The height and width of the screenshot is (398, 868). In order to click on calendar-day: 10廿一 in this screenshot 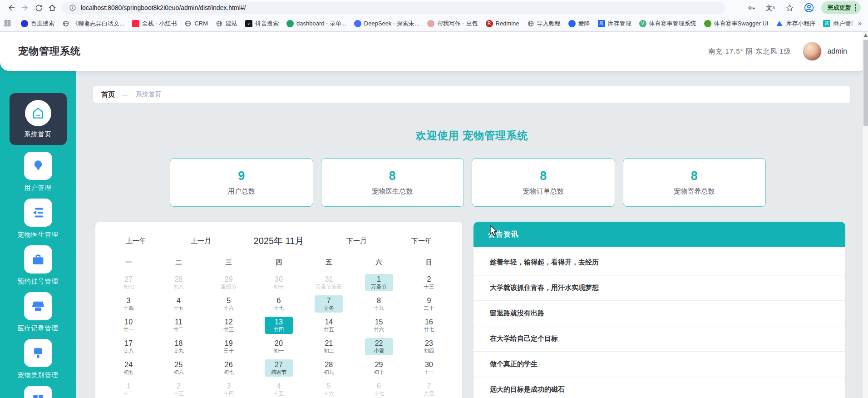, I will do `click(128, 325)`.